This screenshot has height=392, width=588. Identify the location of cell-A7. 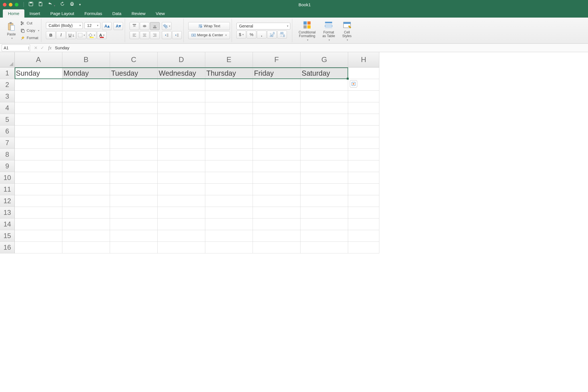
(39, 143).